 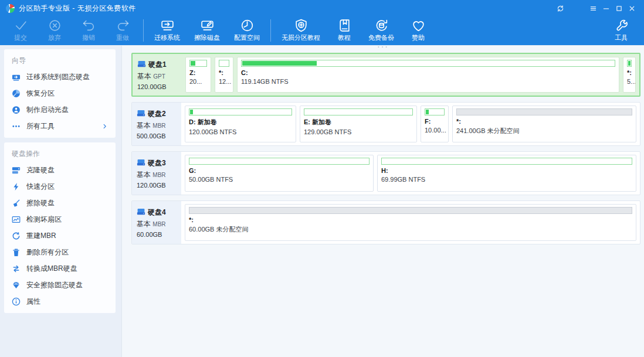 What do you see at coordinates (16, 127) in the screenshot?
I see `dots-more-icon` at bounding box center [16, 127].